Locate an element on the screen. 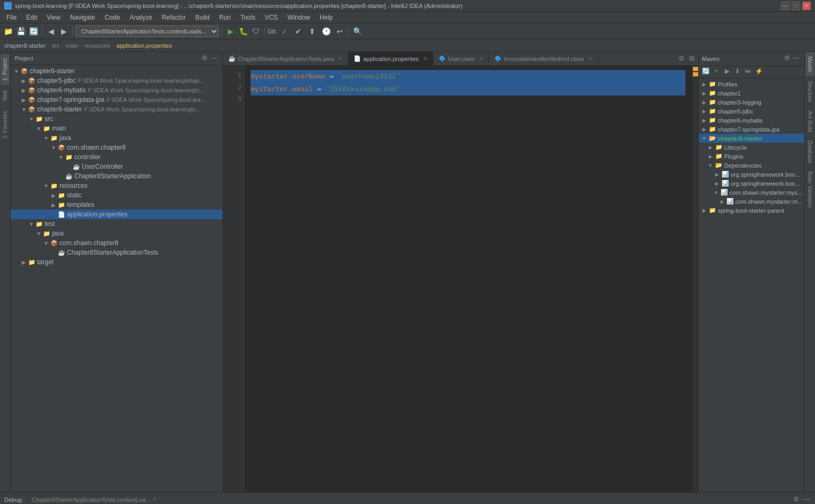  tree-item-4: ▼📦chapter8-starterF:\IDEA Work Space\spr… is located at coordinates (117, 109).